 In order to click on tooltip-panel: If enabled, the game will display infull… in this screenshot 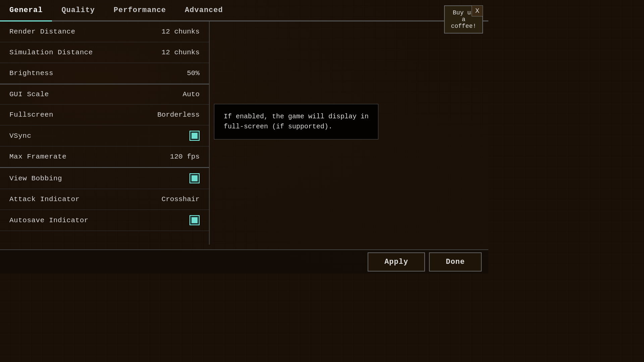, I will do `click(296, 122)`.